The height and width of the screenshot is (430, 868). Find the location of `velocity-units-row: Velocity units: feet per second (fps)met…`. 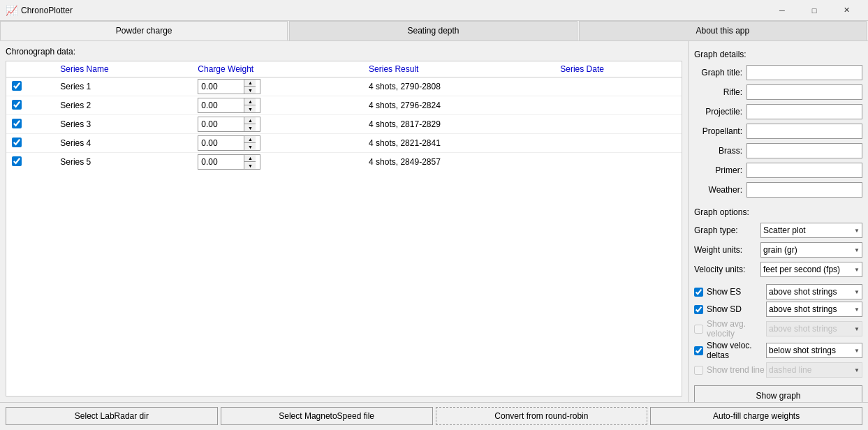

velocity-units-row: Velocity units: feet per second (fps)met… is located at coordinates (778, 269).